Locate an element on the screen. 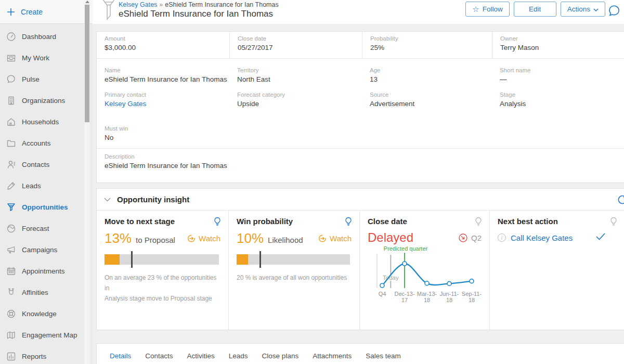 Image resolution: width=624 pixels, height=364 pixels. organizations-icon is located at coordinates (11, 101).